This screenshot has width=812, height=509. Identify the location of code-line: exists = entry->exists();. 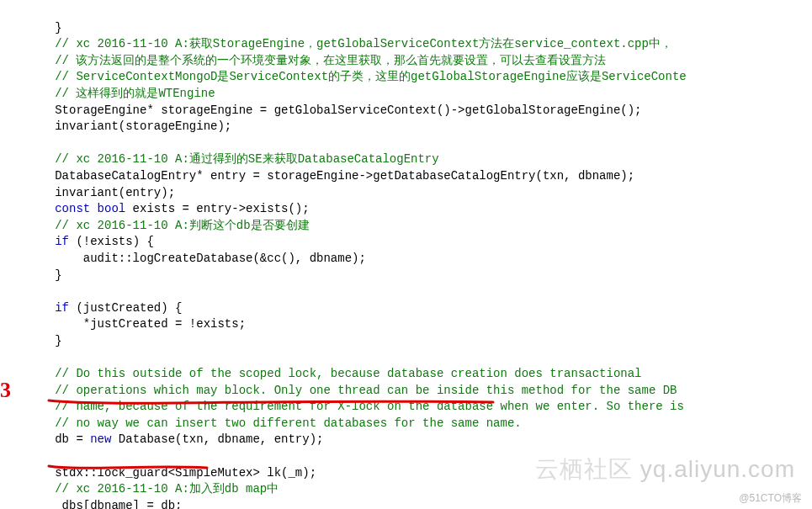
(217, 209).